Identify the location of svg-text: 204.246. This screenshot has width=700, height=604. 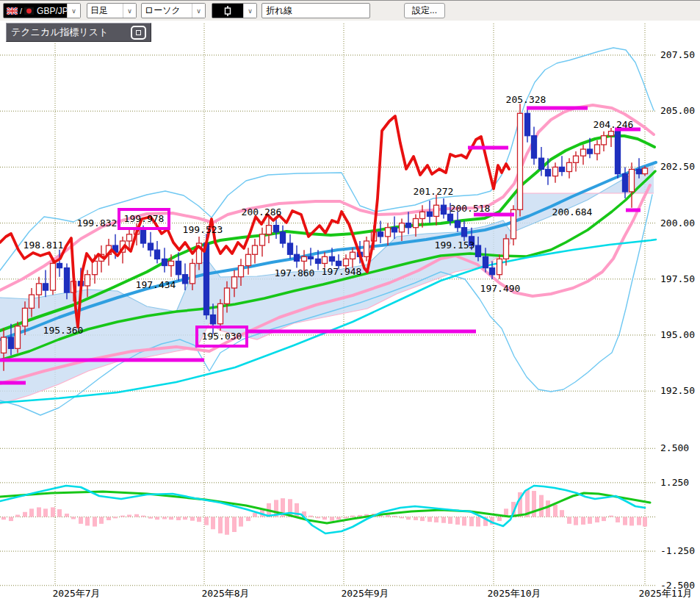
(614, 125).